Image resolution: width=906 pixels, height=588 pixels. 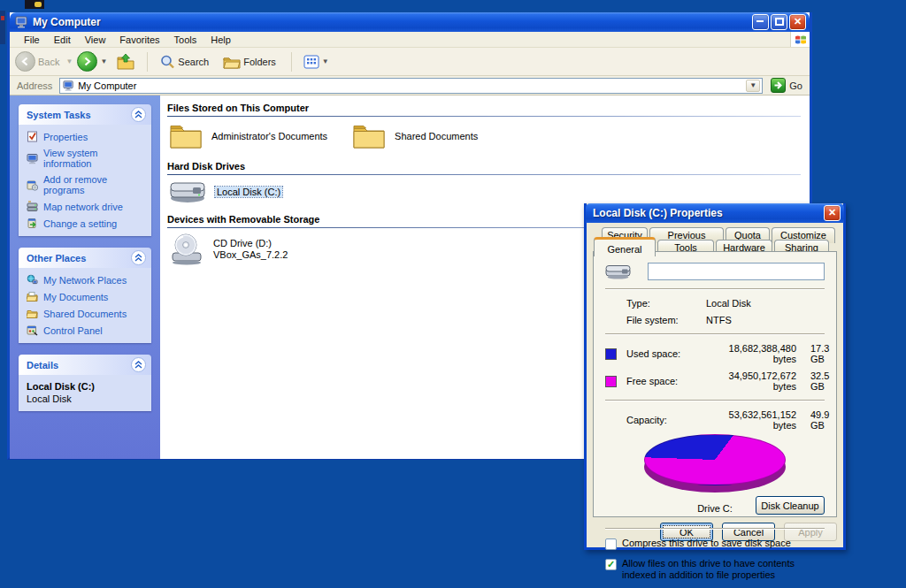 What do you see at coordinates (32, 136) in the screenshot?
I see `properties-icon` at bounding box center [32, 136].